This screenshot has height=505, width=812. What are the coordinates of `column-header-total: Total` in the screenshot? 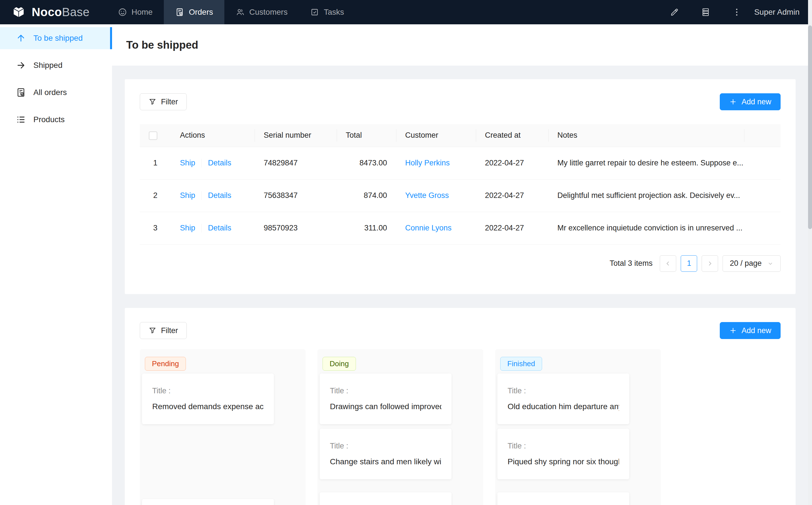 It's located at (366, 136).